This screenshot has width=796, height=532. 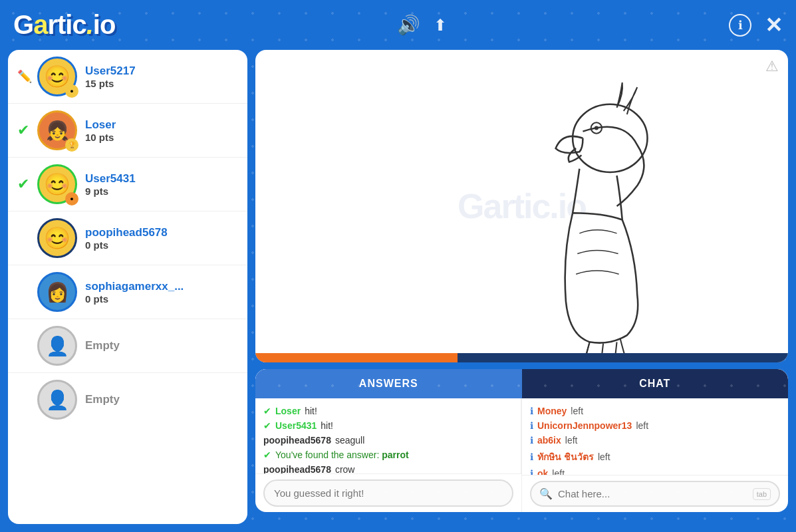 I want to click on list-item: ℹ ok left, so click(x=655, y=471).